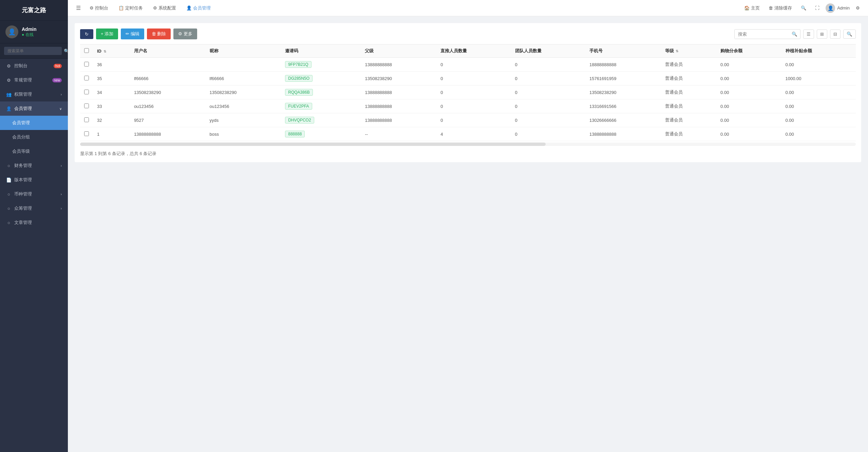  Describe the element at coordinates (23, 80) in the screenshot. I see `sidebar-item-label: 常规管理` at that location.